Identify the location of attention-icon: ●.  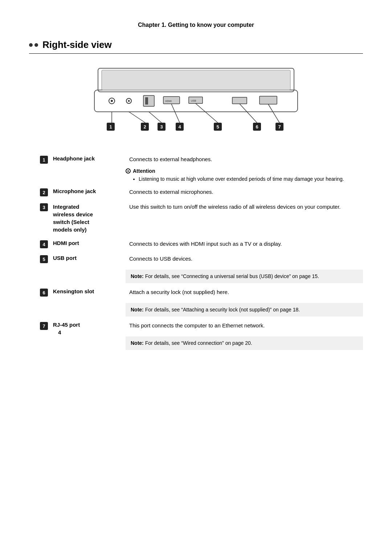
(128, 171).